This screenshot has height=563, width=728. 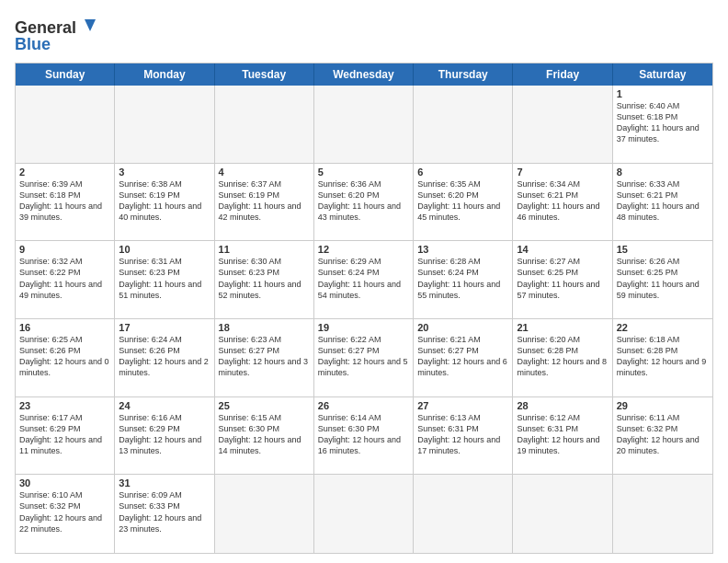 What do you see at coordinates (563, 202) in the screenshot?
I see `day-cell: 7Sunrise: 6:34 AM Sunset: 6:21 PM Daylig…` at bounding box center [563, 202].